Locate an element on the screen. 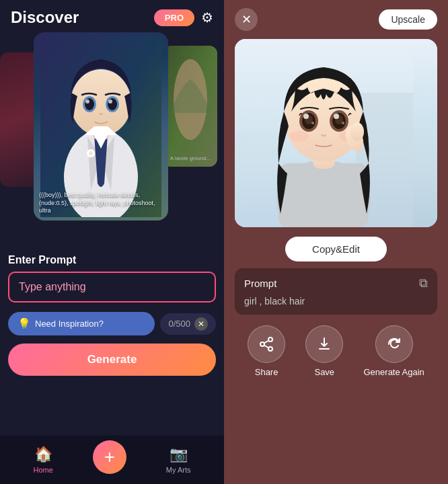  copy-edit-button: Copy&Edit is located at coordinates (336, 249).